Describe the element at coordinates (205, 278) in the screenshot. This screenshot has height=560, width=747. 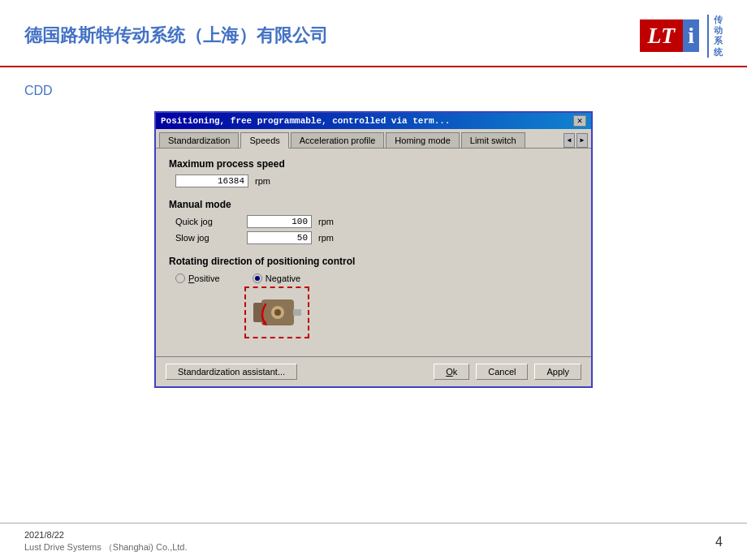
I see `positive-label: Positive` at that location.